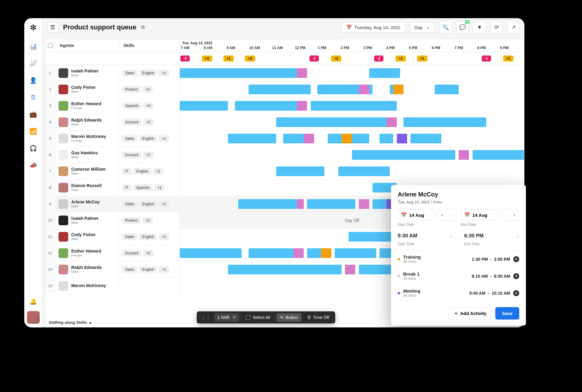 The height and width of the screenshot is (392, 582). What do you see at coordinates (318, 317) in the screenshot?
I see `time-off-button: 🗓 Time Off` at bounding box center [318, 317].